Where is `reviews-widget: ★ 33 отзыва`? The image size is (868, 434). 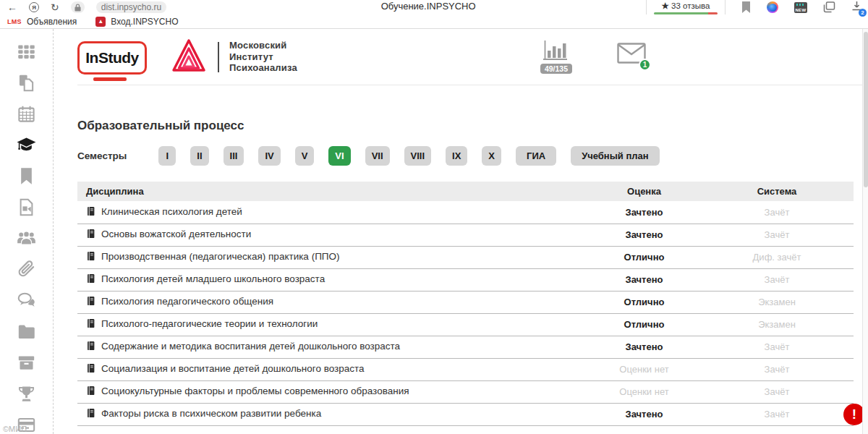
reviews-widget: ★ 33 отзыва is located at coordinates (686, 7).